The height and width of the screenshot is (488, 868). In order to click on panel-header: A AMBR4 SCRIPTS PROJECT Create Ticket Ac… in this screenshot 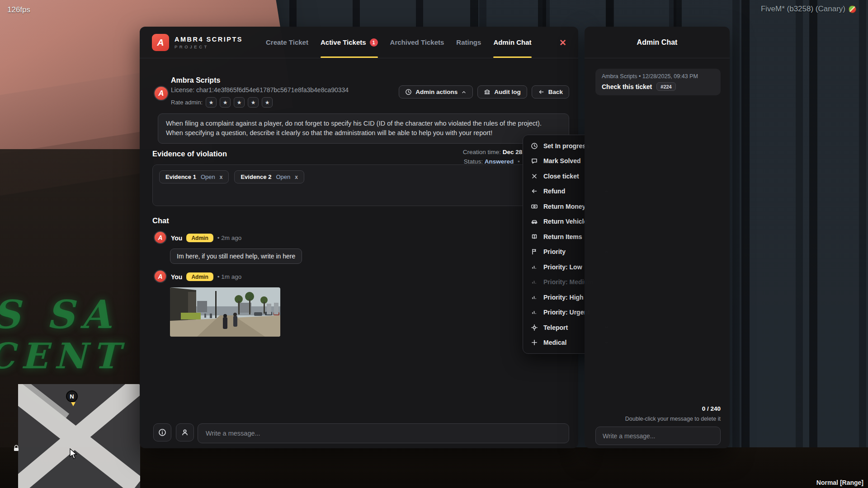, I will do `click(359, 42)`.